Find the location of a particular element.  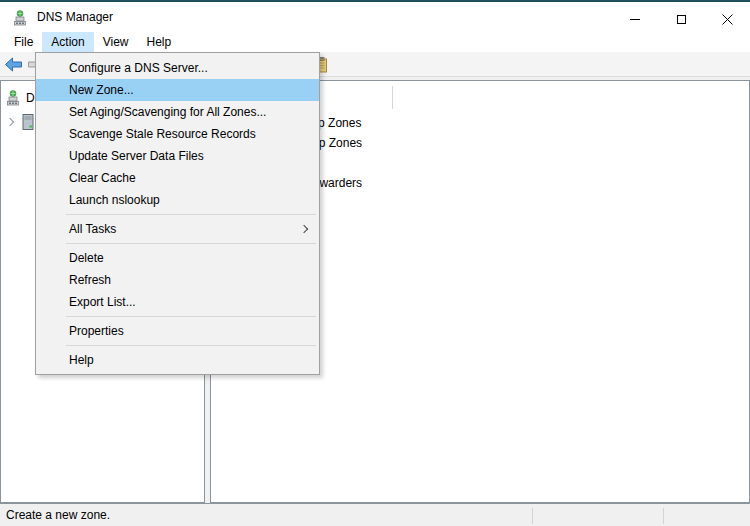

menu-item-clear-cache: Clear Cache is located at coordinates (178, 178).